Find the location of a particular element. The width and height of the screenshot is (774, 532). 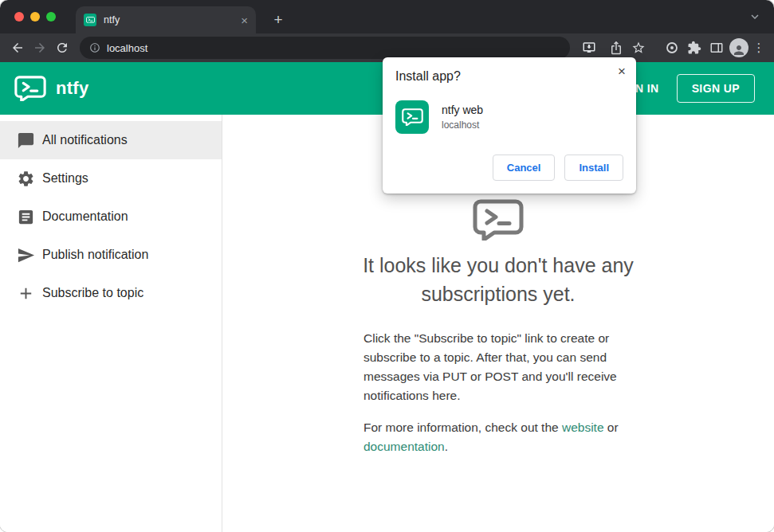

window-minimize-button is located at coordinates (35, 17).